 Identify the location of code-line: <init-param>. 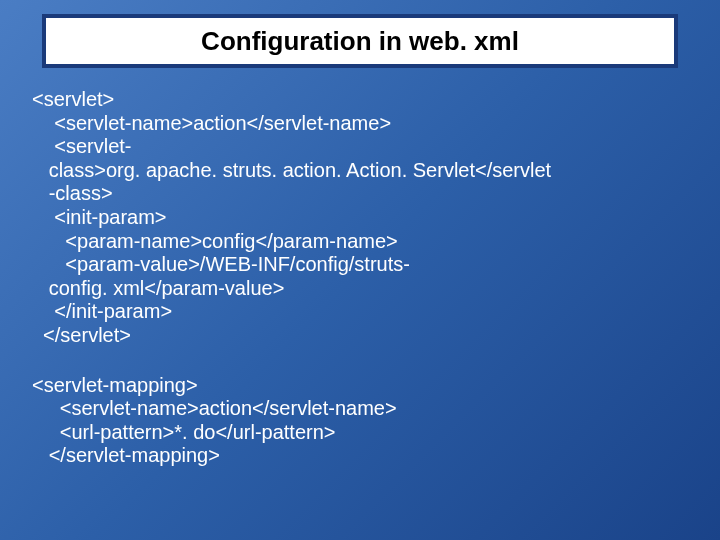
(360, 218).